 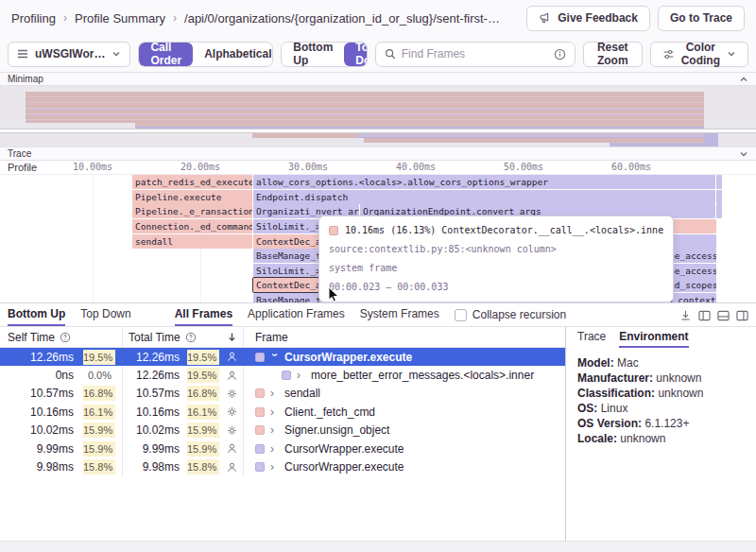 I want to click on chevron-up-icon, so click(x=744, y=79).